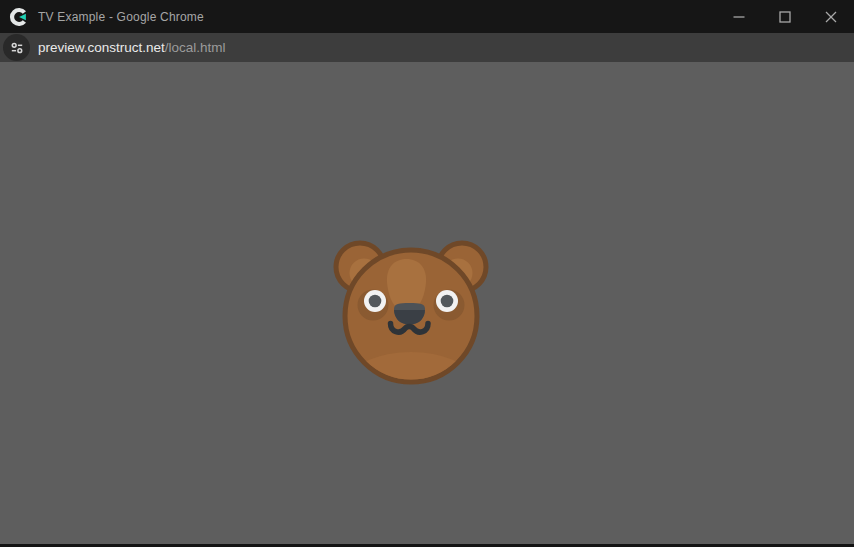 The width and height of the screenshot is (854, 547). Describe the element at coordinates (831, 17) in the screenshot. I see `close-icon` at that location.